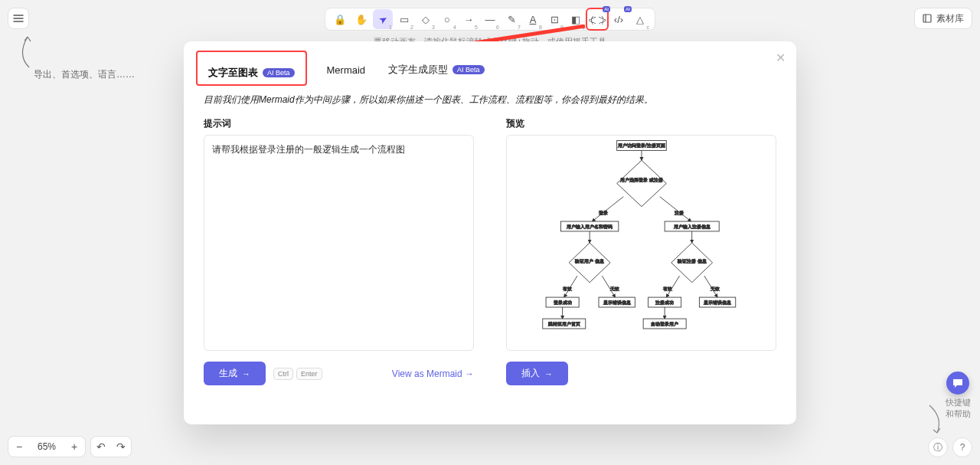 The height and width of the screenshot is (465, 980). I want to click on prompt-header: 提示词, so click(338, 124).